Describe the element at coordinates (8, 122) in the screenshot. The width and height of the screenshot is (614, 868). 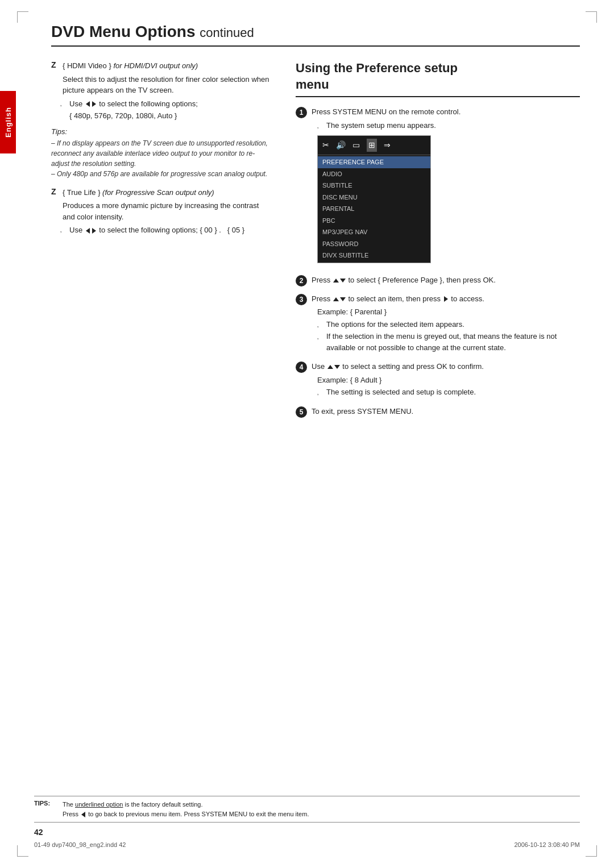
I see `side-tab-label: English` at that location.